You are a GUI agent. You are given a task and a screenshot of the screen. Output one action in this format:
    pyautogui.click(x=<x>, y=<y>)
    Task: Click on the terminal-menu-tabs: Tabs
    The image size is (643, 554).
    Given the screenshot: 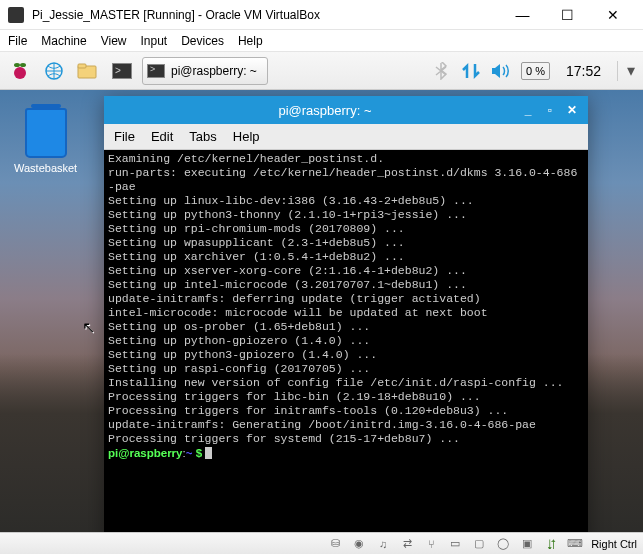 What is the action you would take?
    pyautogui.click(x=202, y=136)
    